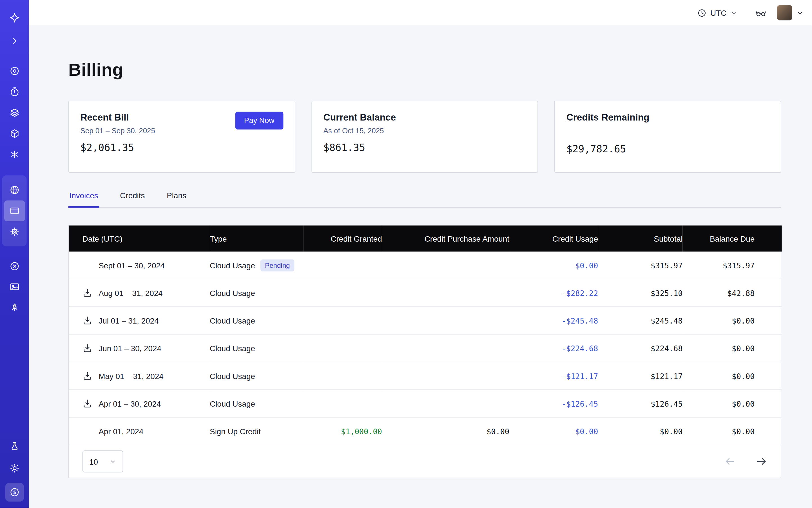 The image size is (812, 508). Describe the element at coordinates (667, 321) in the screenshot. I see `subtotal-value: $245.48` at that location.